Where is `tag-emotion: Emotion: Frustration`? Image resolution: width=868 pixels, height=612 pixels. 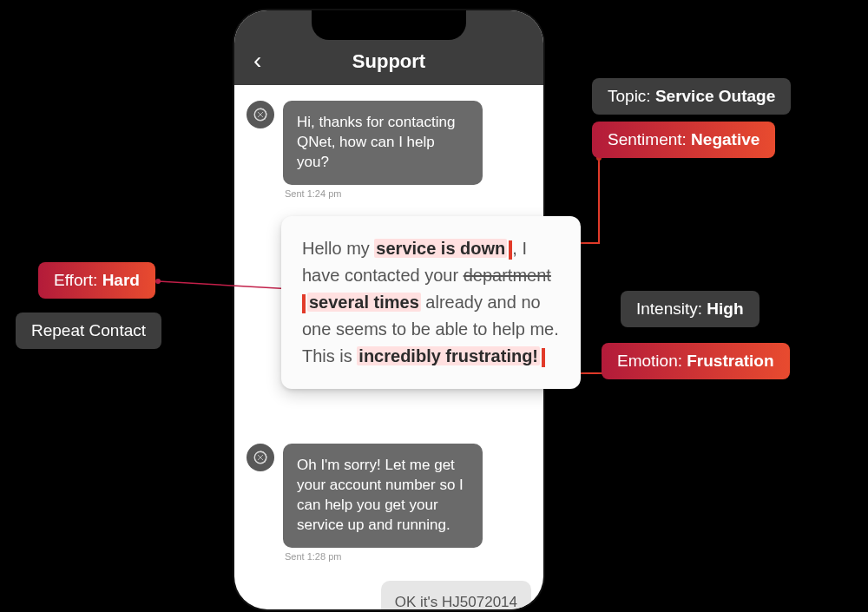
tag-emotion: Emotion: Frustration is located at coordinates (696, 361).